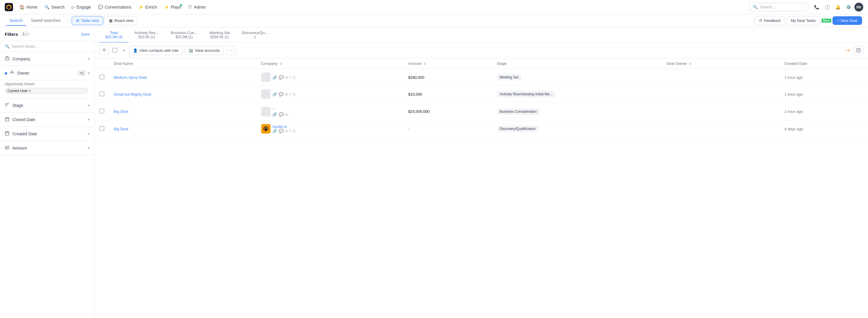  Describe the element at coordinates (47, 105) in the screenshot. I see `filter-stage: Stage ▾` at that location.